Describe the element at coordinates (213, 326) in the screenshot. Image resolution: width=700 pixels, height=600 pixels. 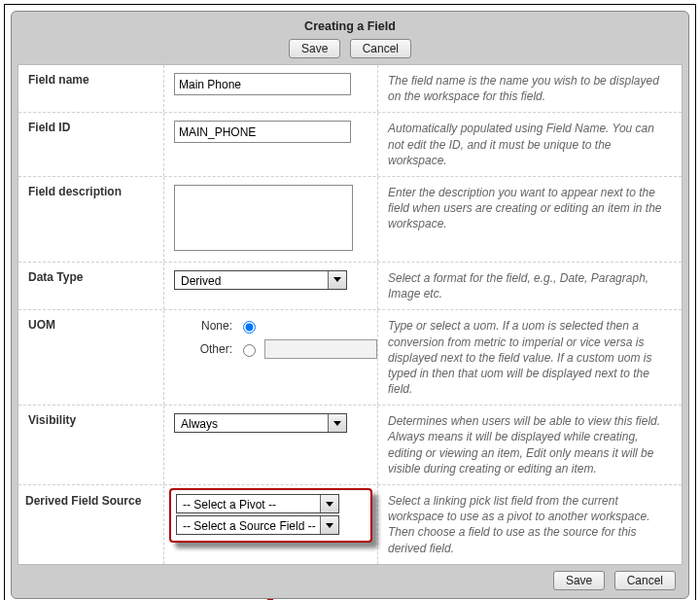
I see `uom-none-label: None:` at that location.